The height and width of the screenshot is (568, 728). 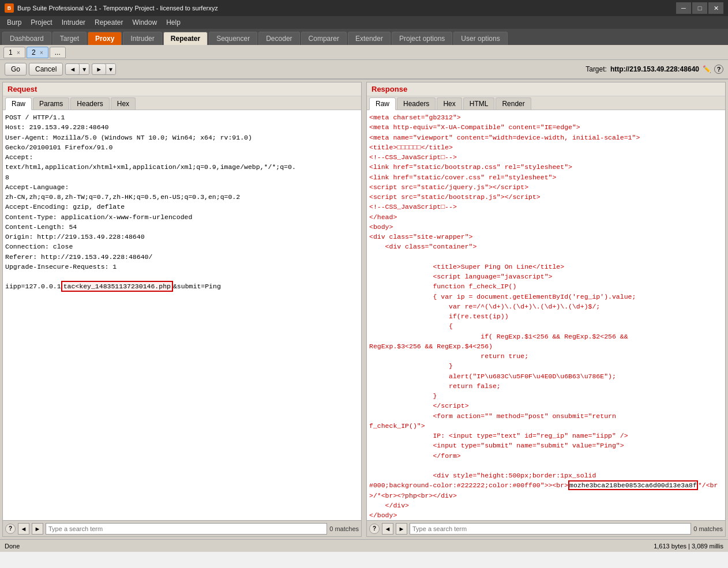 What do you see at coordinates (546, 103) in the screenshot?
I see `response-tabs: Raw Headers Hex HTML Render` at bounding box center [546, 103].